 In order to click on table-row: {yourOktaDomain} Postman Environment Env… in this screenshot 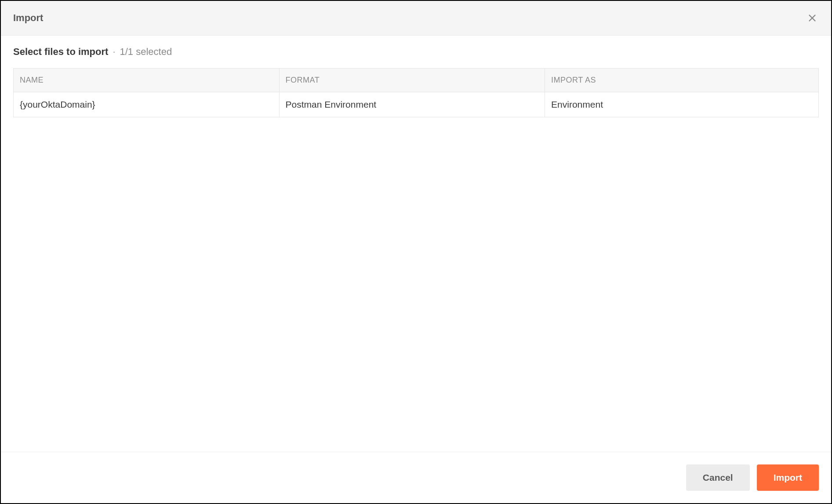, I will do `click(416, 105)`.